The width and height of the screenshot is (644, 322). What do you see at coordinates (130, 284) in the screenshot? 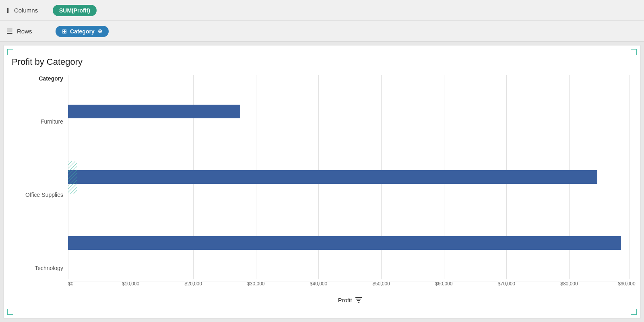
I see `x-tick-10k: $10,000` at bounding box center [130, 284].